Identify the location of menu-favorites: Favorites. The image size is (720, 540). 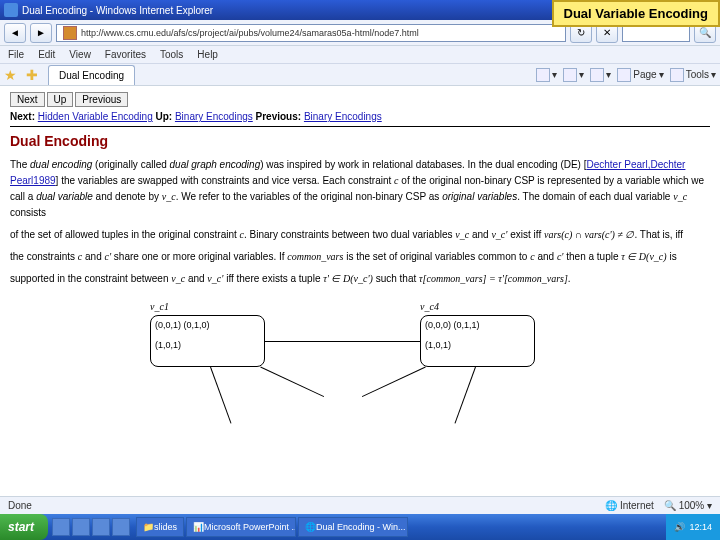
(126, 54).